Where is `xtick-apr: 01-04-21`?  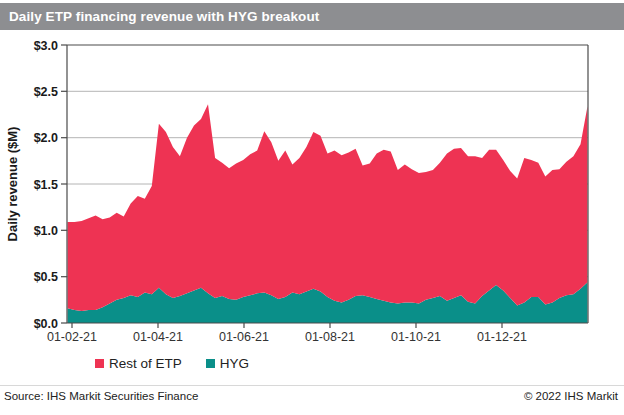 xtick-apr: 01-04-21 is located at coordinates (158, 337).